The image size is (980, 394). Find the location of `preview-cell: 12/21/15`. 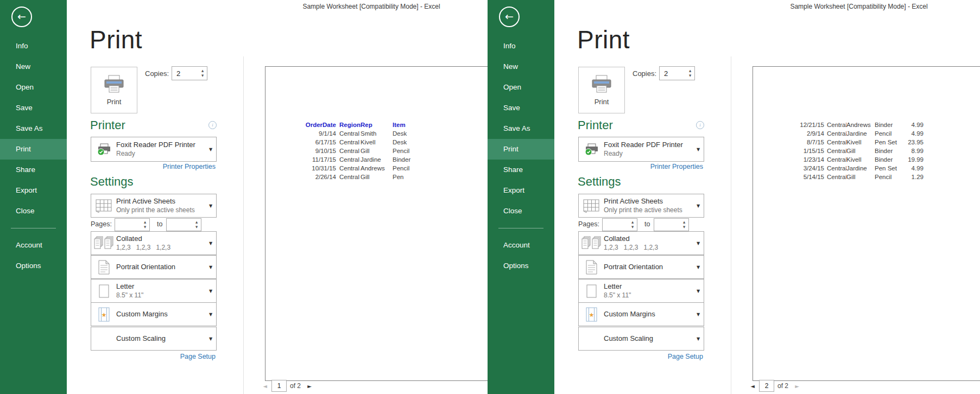

preview-cell: 12/21/15 is located at coordinates (808, 125).